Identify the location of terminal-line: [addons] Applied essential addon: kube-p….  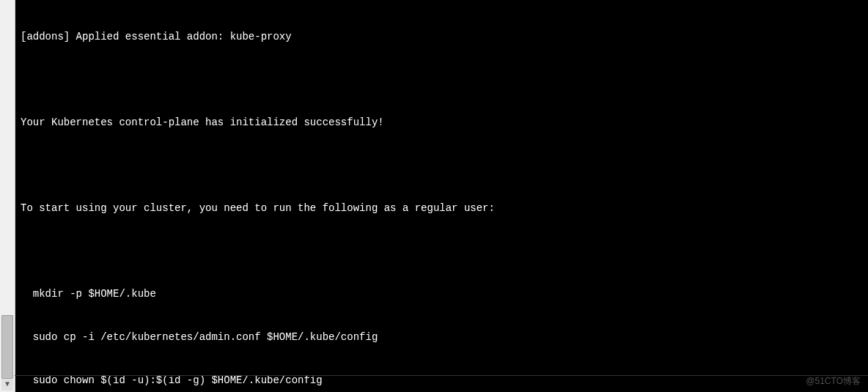
(443, 37).